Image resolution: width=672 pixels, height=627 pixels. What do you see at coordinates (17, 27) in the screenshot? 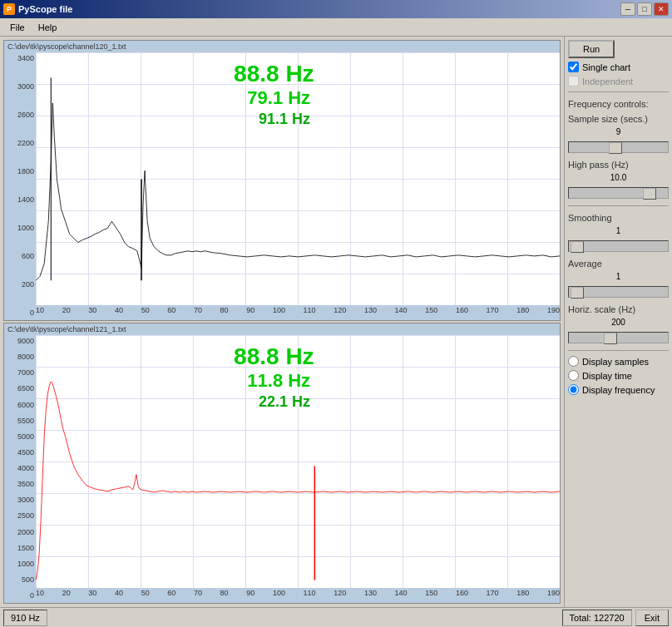
I see `menu-file: File` at bounding box center [17, 27].